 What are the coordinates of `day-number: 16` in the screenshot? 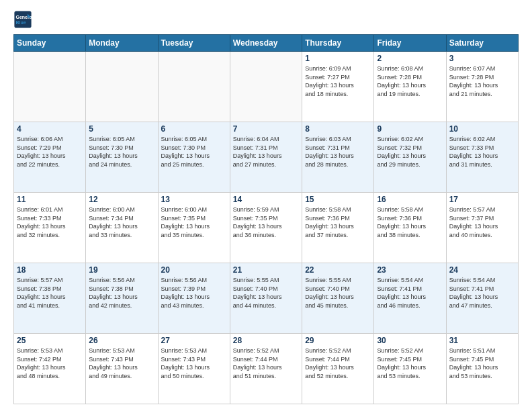 It's located at (410, 199).